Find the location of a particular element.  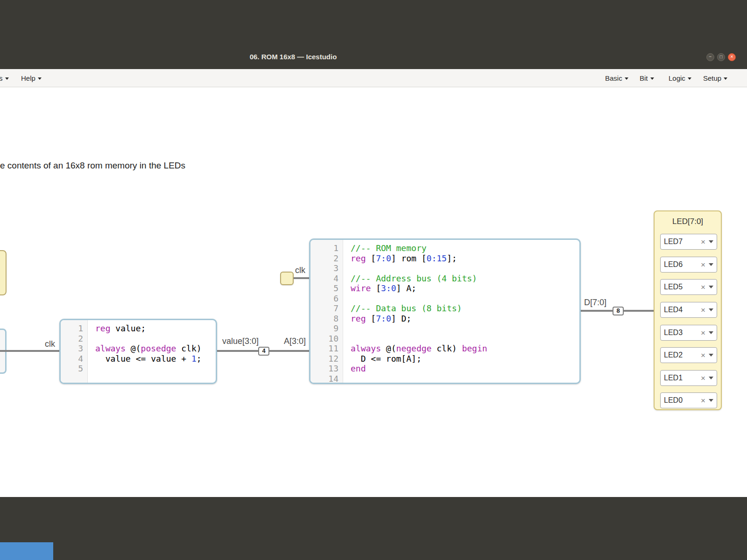

led-row-label: LED5 is located at coordinates (683, 287).